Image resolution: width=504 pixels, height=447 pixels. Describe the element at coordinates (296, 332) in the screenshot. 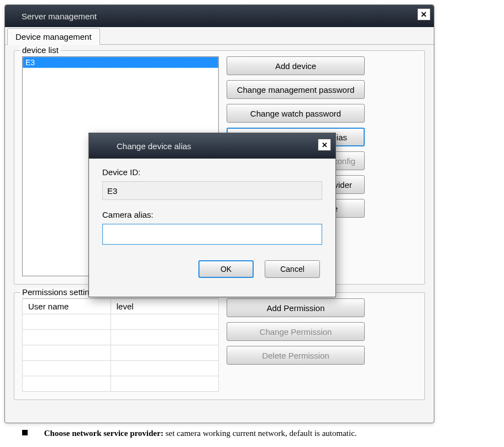

I see `permission-buttons-column: Add Permission Change Permission Delete …` at that location.